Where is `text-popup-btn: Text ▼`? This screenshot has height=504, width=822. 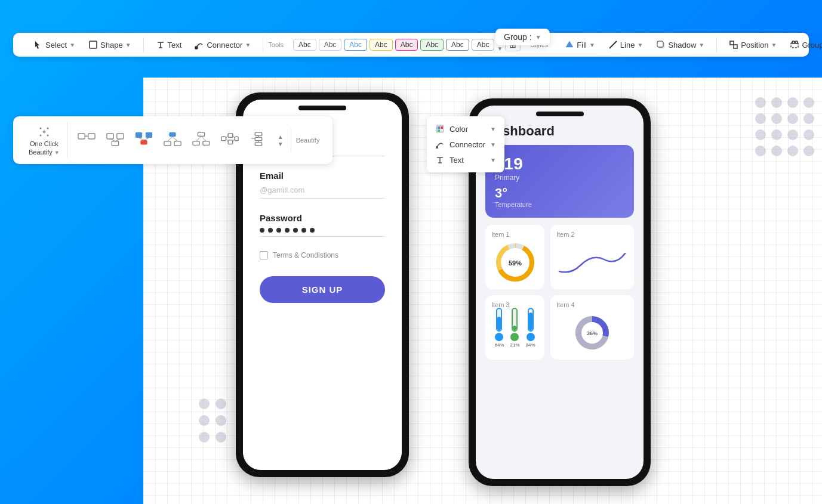
text-popup-btn: Text ▼ is located at coordinates (466, 160).